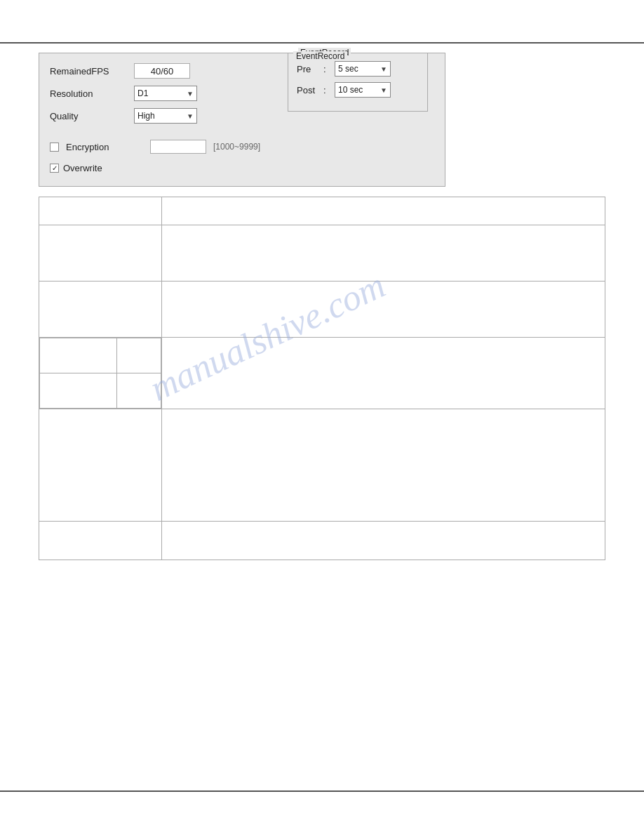  Describe the element at coordinates (166, 93) in the screenshot. I see `resolution-dropdown: D1 ▼` at that location.